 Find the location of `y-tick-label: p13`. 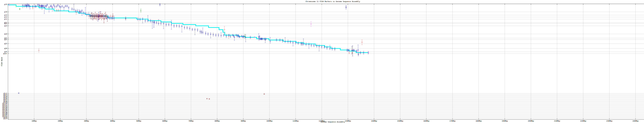

y-tick-label: p13 is located at coordinates (6, 15).